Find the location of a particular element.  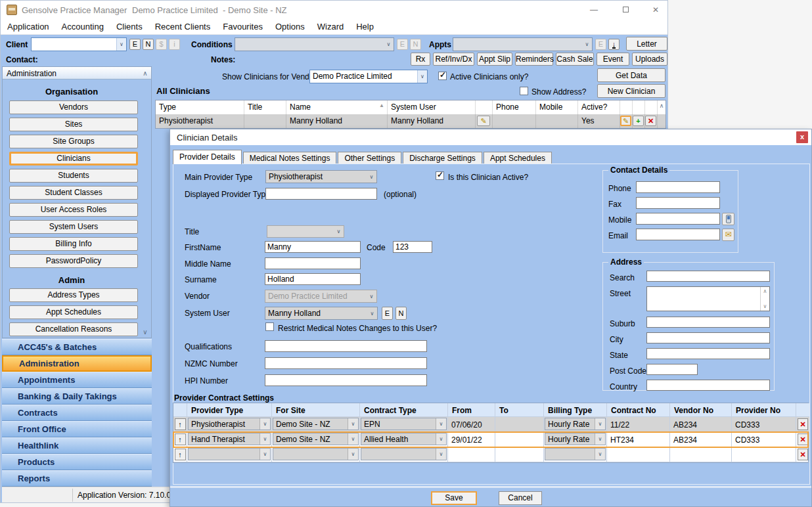

menu-application: Application is located at coordinates (28, 26).